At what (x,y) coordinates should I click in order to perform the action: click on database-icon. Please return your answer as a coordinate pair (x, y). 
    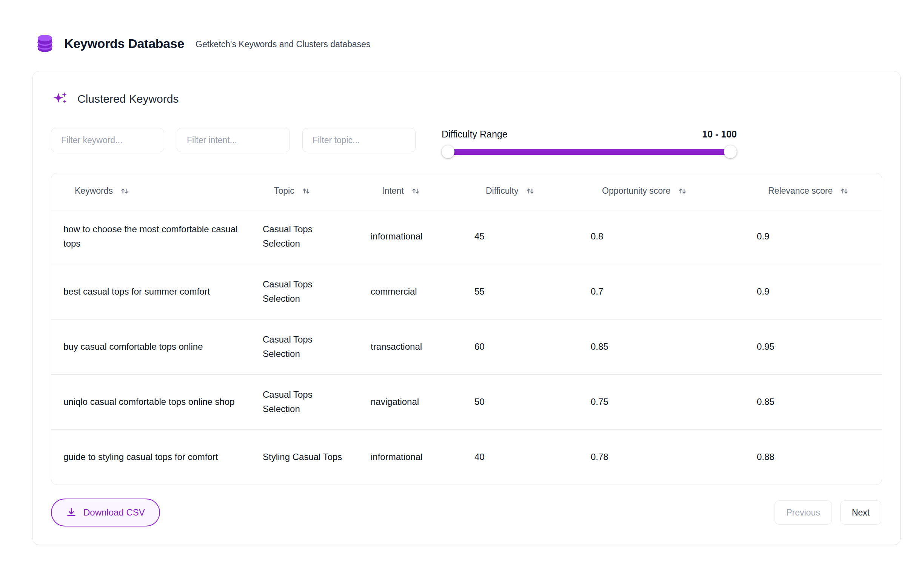
    Looking at the image, I should click on (45, 43).